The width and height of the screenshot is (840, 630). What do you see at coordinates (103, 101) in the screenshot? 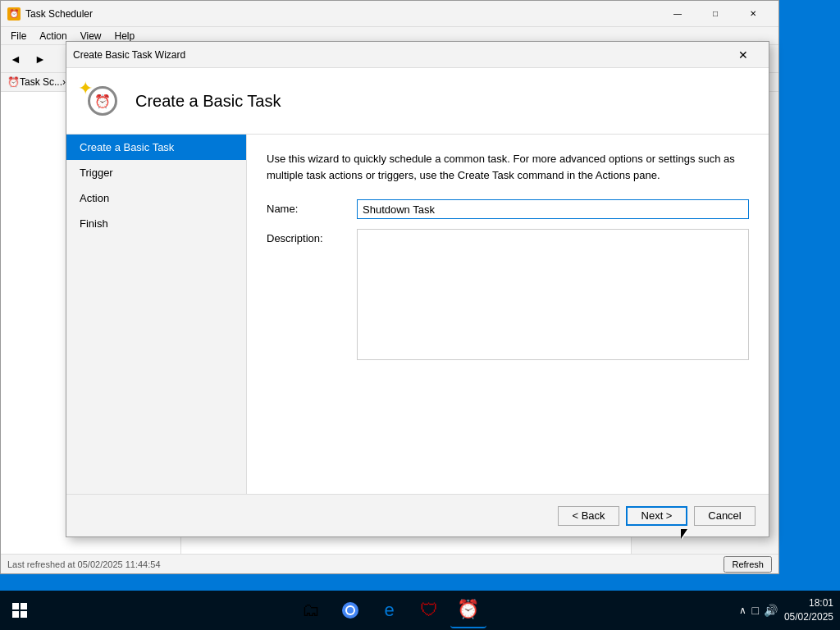
I see `dialog-header-icon: ✦ ⏰` at bounding box center [103, 101].